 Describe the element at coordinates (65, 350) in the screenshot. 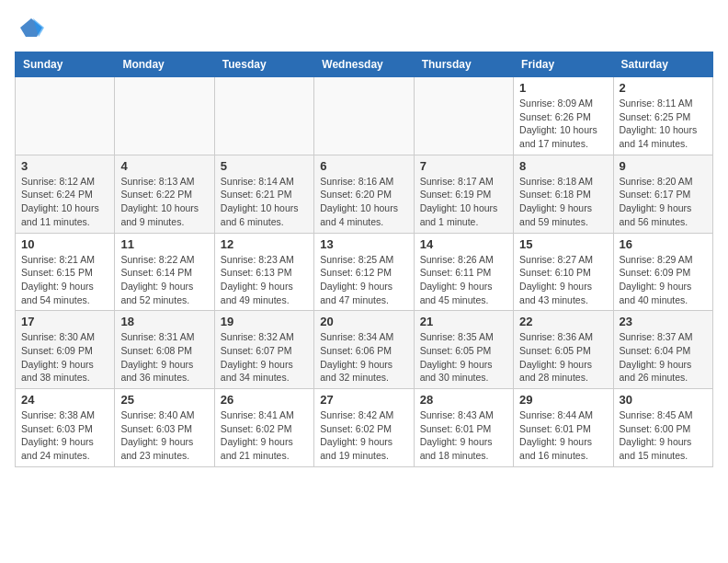

I see `calendar-cell: 17Sunrise: 8:30 AM Sunset: 6:09 PM Dayli…` at that location.